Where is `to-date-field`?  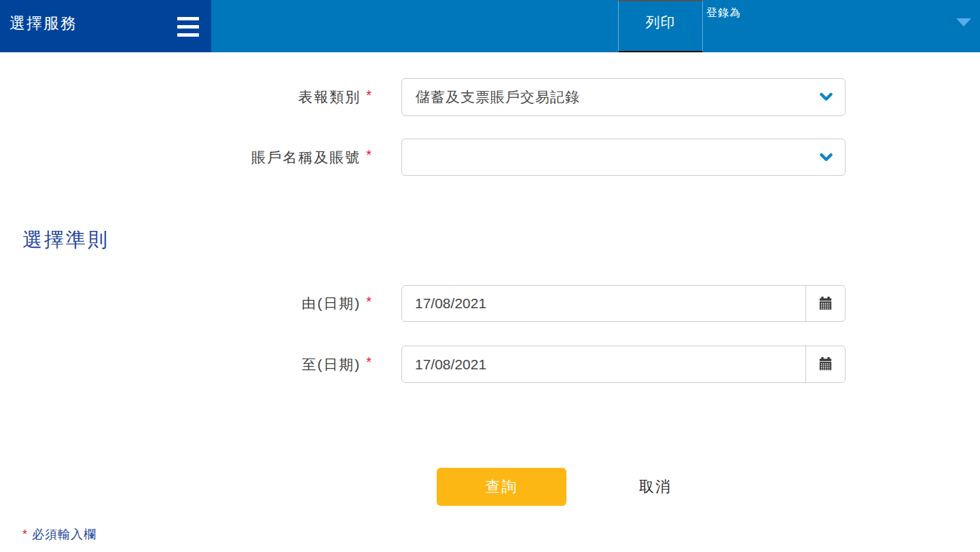
to-date-field is located at coordinates (623, 364).